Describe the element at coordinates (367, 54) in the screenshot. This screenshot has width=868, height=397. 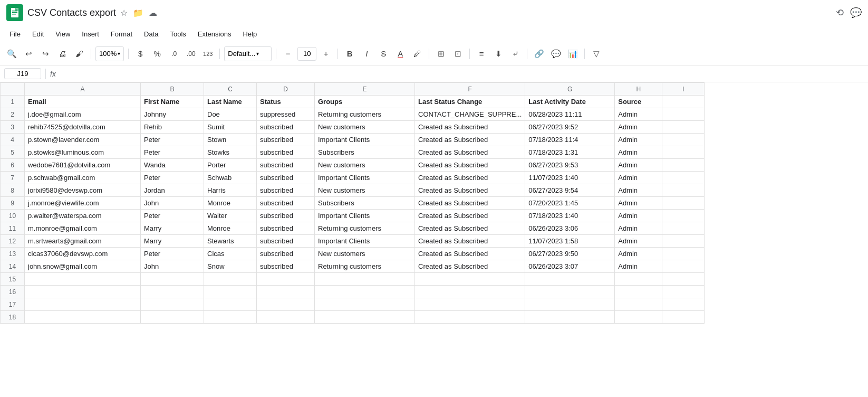
I see `italic-button: I` at that location.